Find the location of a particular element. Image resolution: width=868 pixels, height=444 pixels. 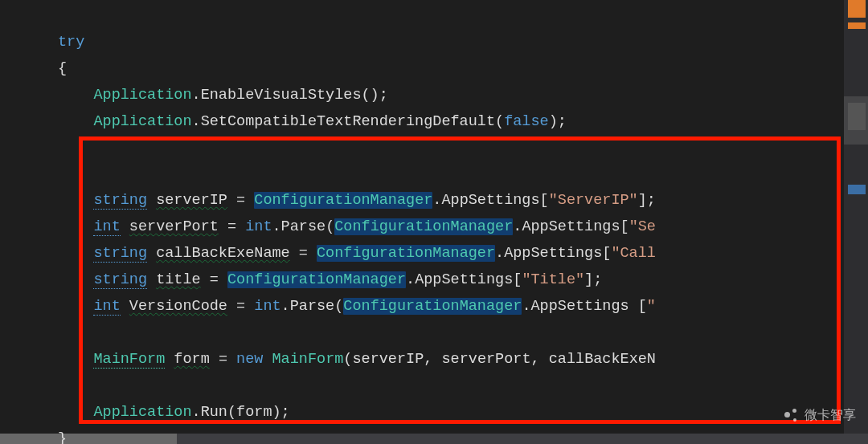

string-title: "Title" is located at coordinates (553, 279).